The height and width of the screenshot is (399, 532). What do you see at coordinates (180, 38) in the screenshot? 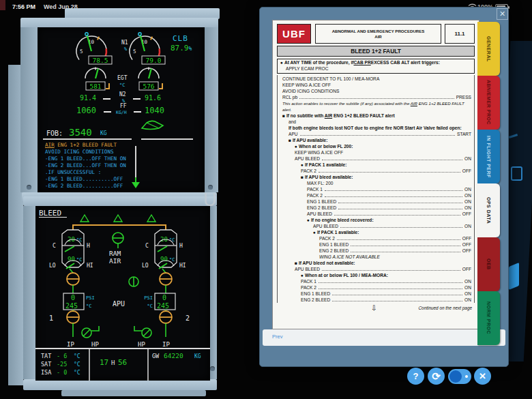
I see `thrust-mode: CLB` at bounding box center [180, 38].